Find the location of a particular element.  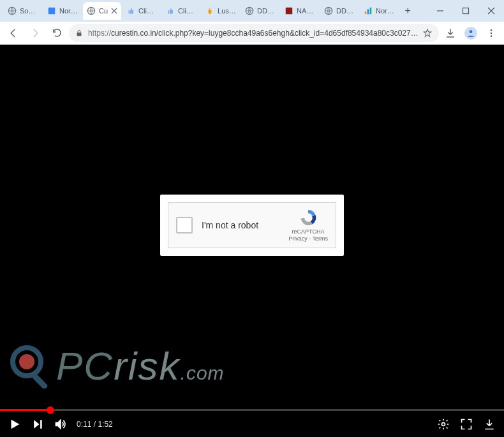

new-tab-button: + is located at coordinates (408, 11).